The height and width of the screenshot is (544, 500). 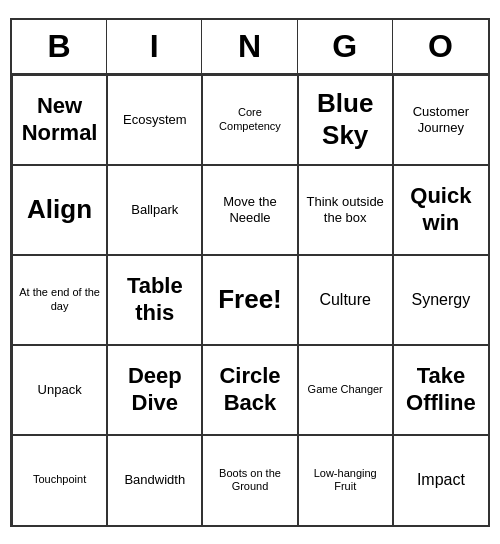 I want to click on cell-text: Align, so click(x=60, y=210).